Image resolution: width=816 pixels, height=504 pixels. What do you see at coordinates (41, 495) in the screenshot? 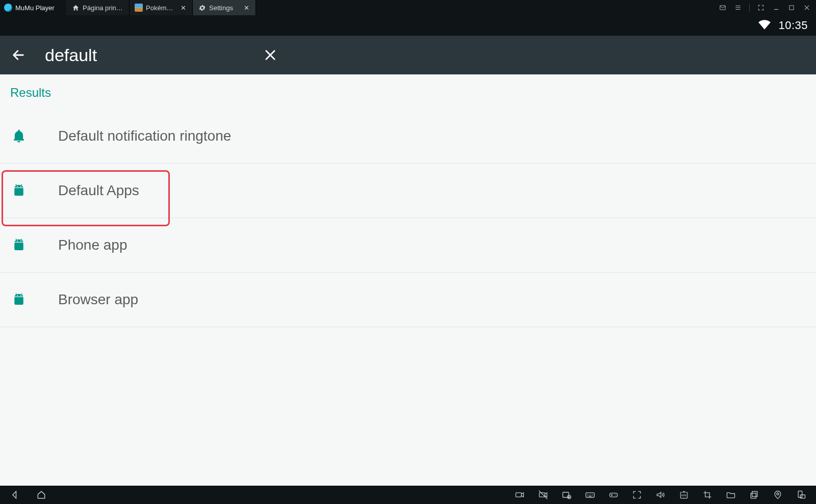
I see `nav-home-icon` at bounding box center [41, 495].